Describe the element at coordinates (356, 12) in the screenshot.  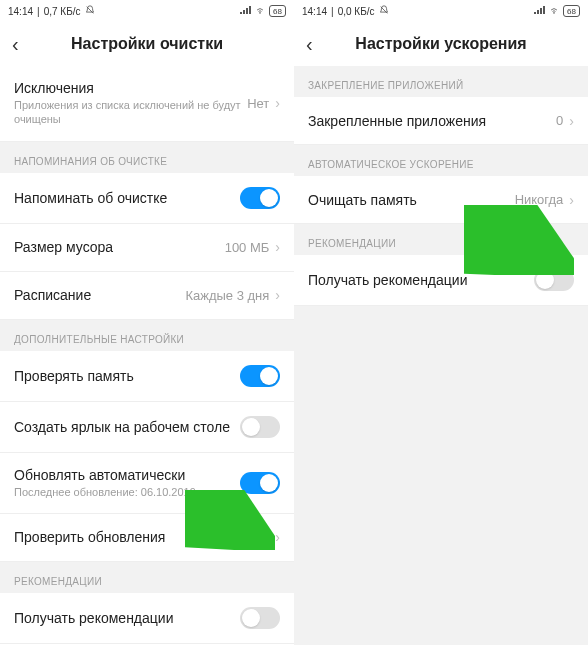
I see `status-net: 0,0 КБ/с` at that location.